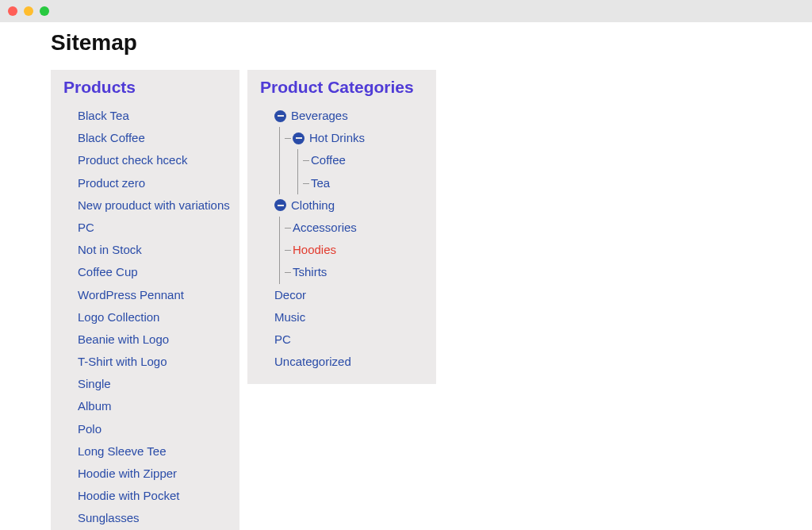 The height and width of the screenshot is (530, 812). Describe the element at coordinates (152, 496) in the screenshot. I see `product-link: Hoodie with Pocket` at that location.